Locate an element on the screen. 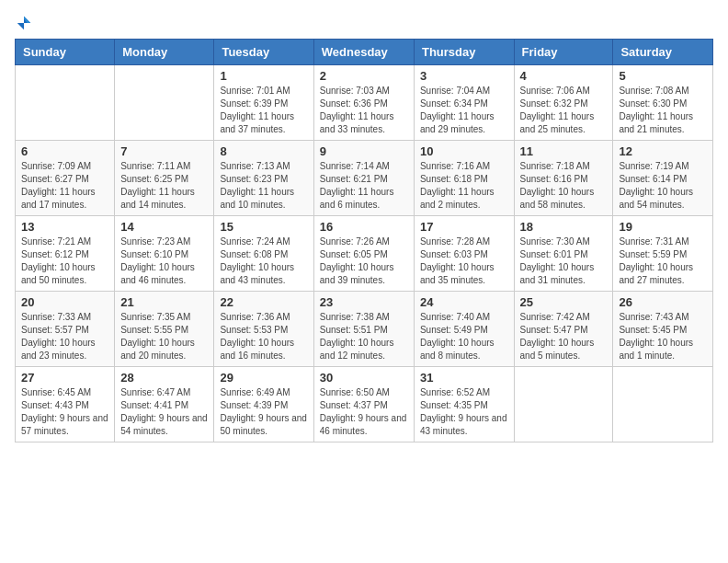  calendar-cell: 17Sunrise: 7:28 AMSunset: 6:03 PMDayligh… is located at coordinates (463, 254).